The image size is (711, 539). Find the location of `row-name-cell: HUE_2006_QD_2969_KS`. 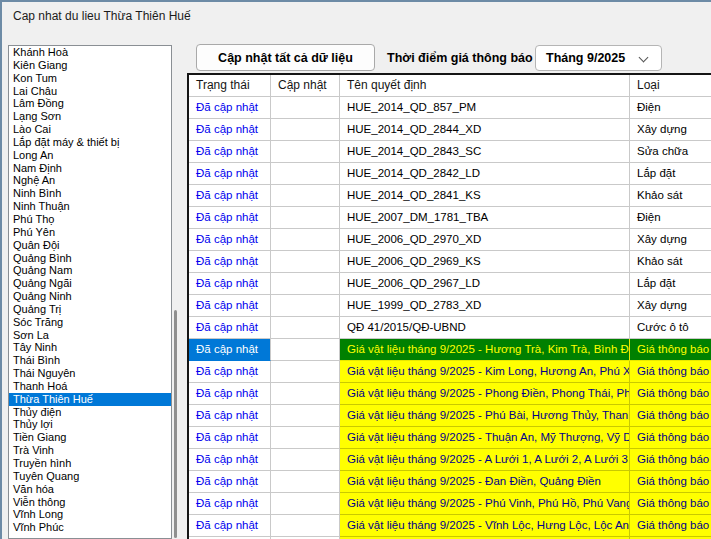

row-name-cell: HUE_2006_QD_2969_KS is located at coordinates (485, 262).